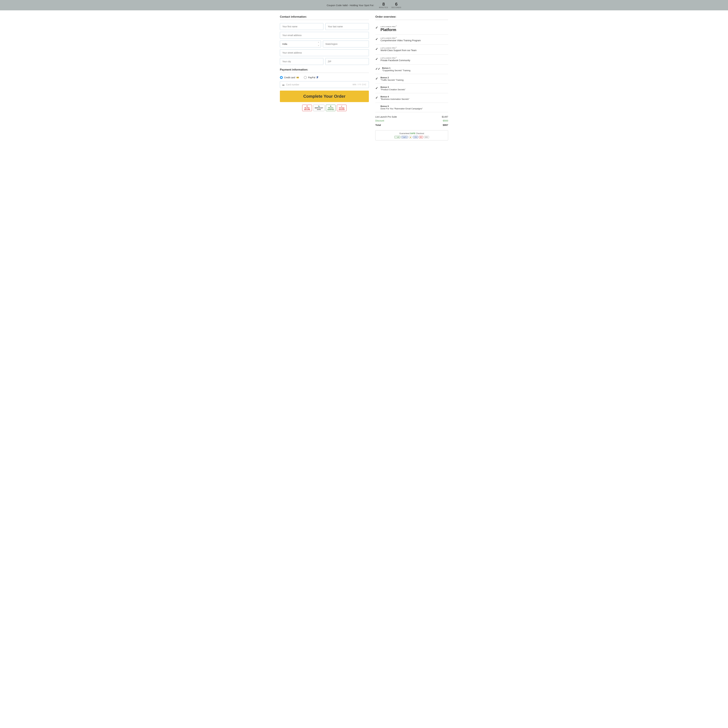 The height and width of the screenshot is (728, 728). I want to click on country-state-row: India United States United Kingdom Canad…, so click(324, 44).